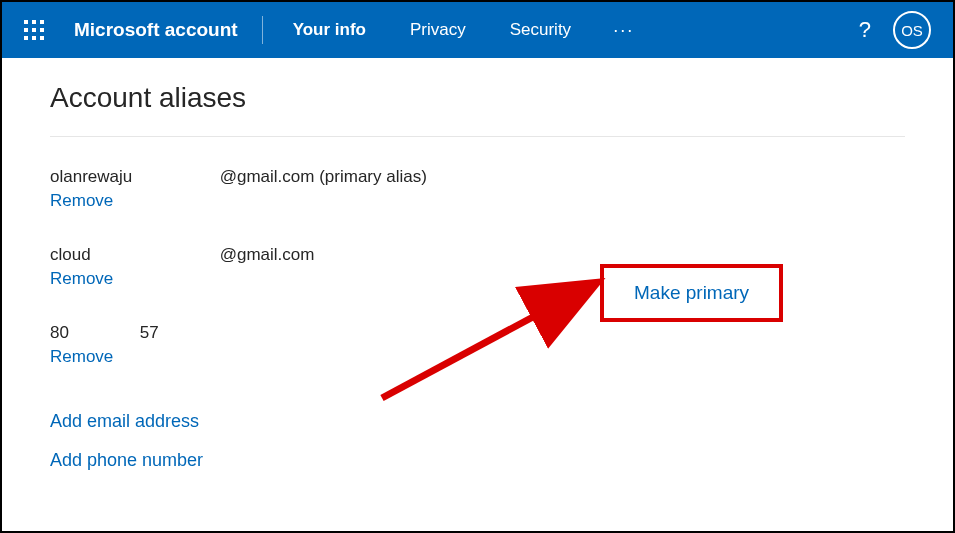 Image resolution: width=955 pixels, height=533 pixels. I want to click on alias-name: olanrewaju, so click(132, 177).